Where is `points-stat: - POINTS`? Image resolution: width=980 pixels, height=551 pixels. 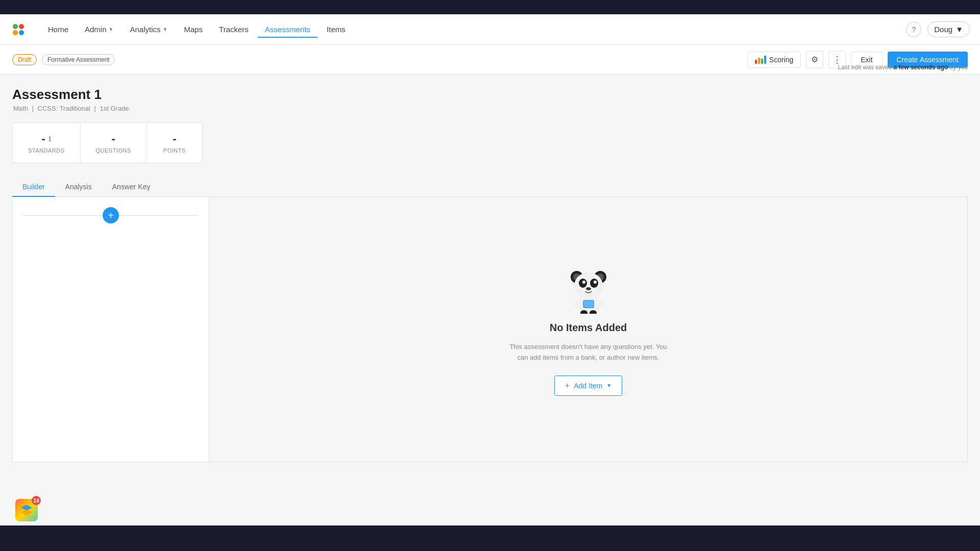 points-stat: - POINTS is located at coordinates (175, 143).